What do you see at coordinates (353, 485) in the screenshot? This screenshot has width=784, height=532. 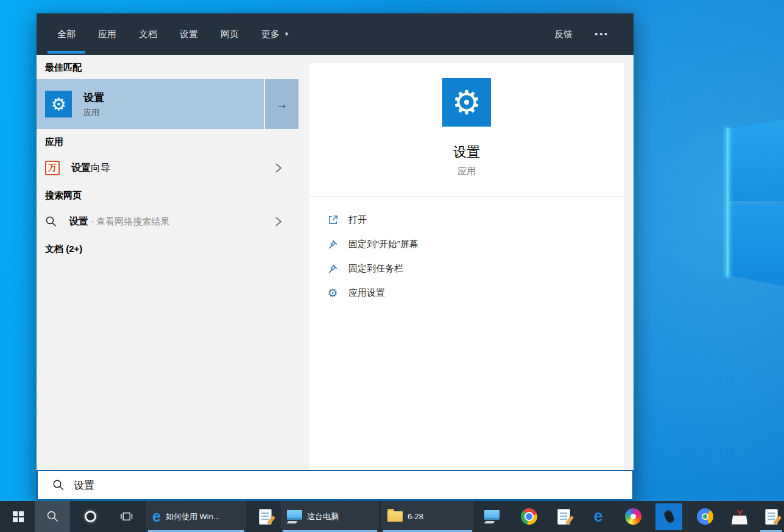 I see `search-input` at bounding box center [353, 485].